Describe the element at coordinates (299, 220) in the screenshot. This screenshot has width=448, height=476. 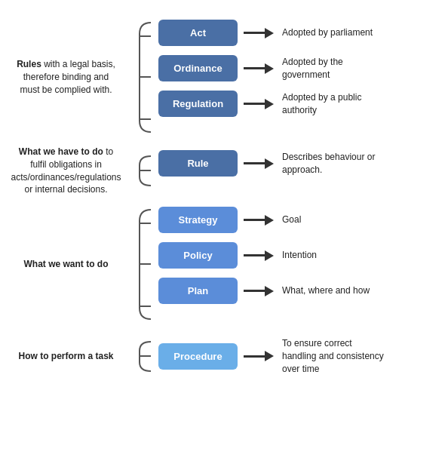
I see `item-strategy: Strategy Goal` at that location.